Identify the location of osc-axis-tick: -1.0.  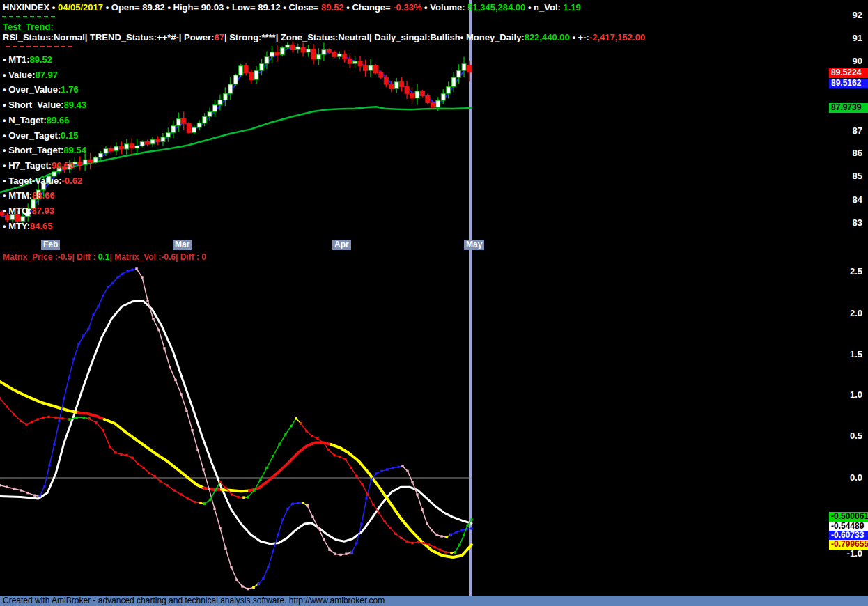
(842, 554).